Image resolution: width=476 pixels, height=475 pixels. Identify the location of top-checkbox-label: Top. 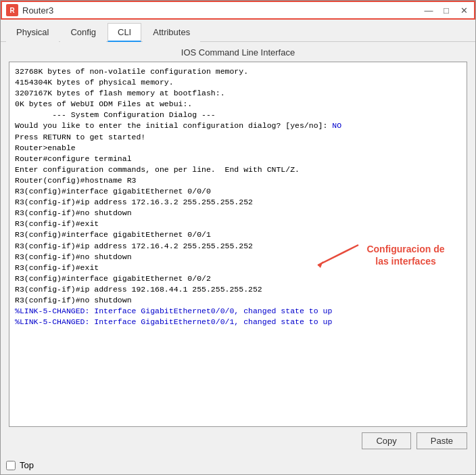
(27, 466).